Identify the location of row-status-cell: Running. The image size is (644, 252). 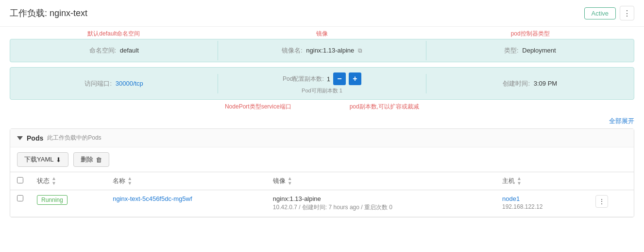
(68, 203).